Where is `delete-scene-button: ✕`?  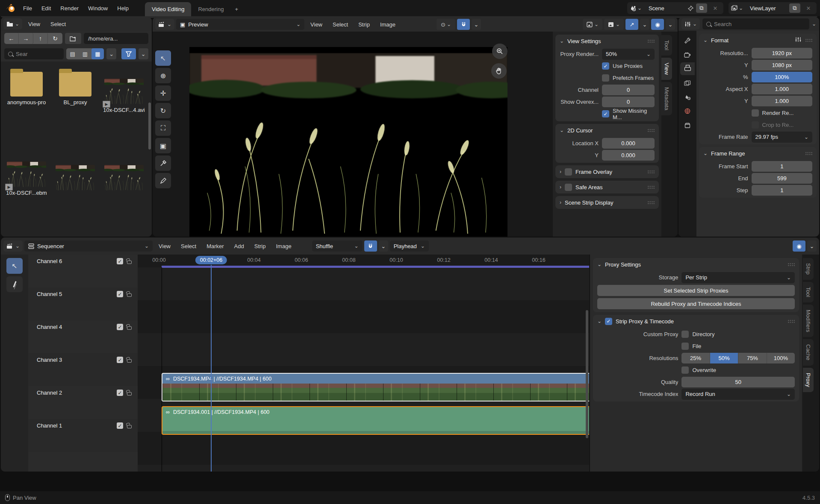 delete-scene-button: ✕ is located at coordinates (715, 8).